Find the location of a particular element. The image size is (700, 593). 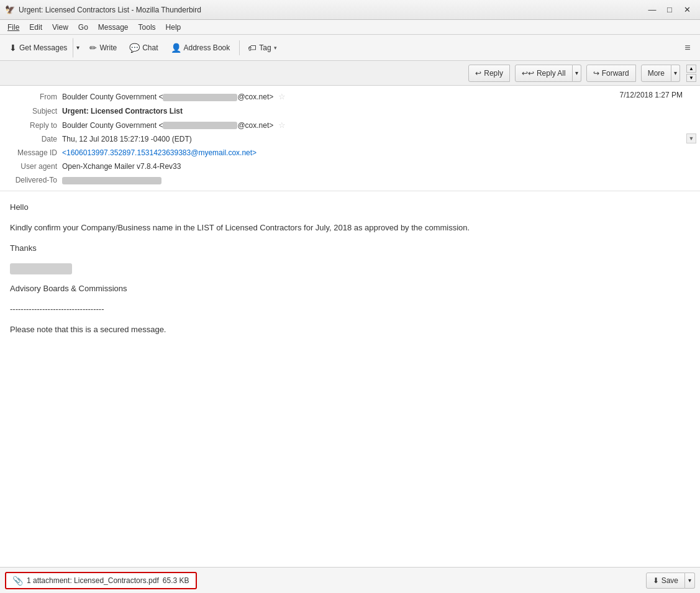

reply-all-icon: ↩↩ is located at coordinates (528, 73).